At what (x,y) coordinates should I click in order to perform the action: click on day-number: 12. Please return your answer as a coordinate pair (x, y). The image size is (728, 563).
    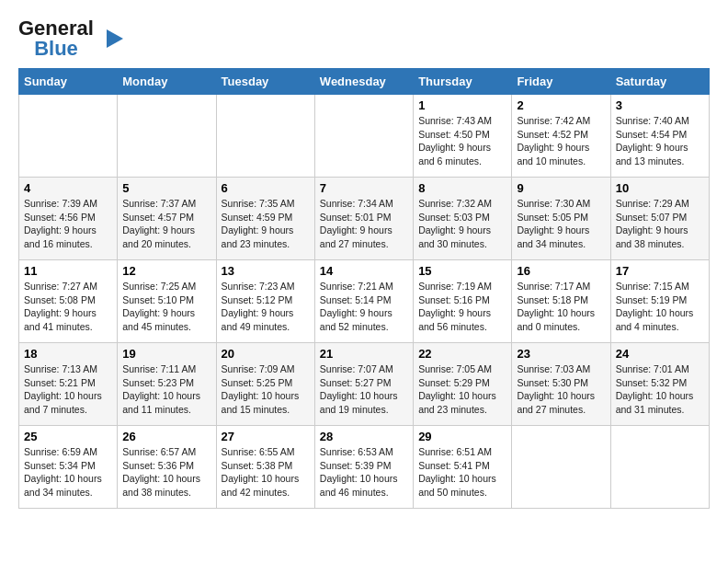
    Looking at the image, I should click on (166, 270).